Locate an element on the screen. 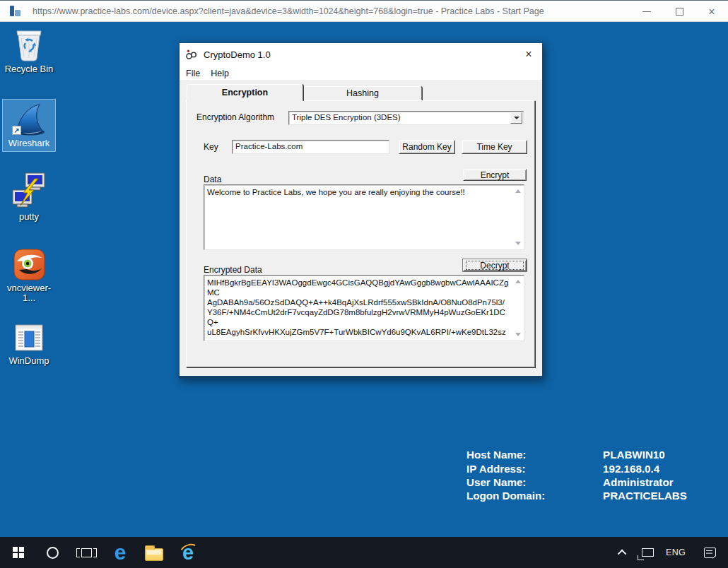 Image resolution: width=728 pixels, height=568 pixels. tab-encryption: Encryption is located at coordinates (245, 93).